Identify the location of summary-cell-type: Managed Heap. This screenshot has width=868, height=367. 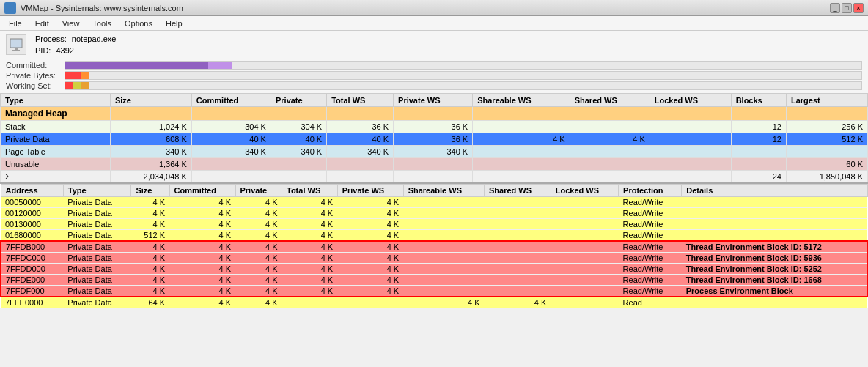
(56, 114).